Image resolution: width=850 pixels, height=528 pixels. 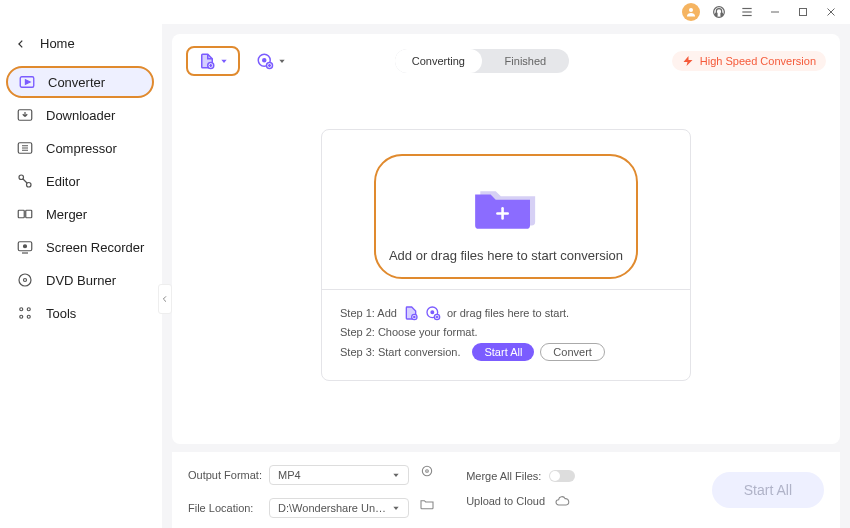 I want to click on sidebar-item-dvd-burner: DVD Burner, so click(x=81, y=280).